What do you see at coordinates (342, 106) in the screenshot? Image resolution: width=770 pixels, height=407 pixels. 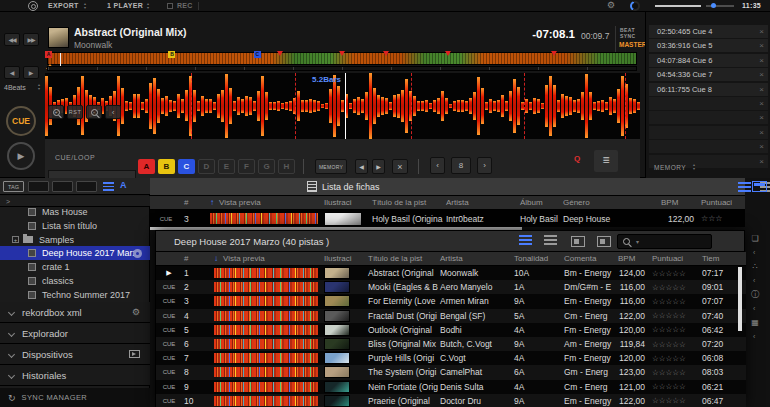 I see `detail-waveform: 5.2Bars + RST - ‹` at bounding box center [342, 106].